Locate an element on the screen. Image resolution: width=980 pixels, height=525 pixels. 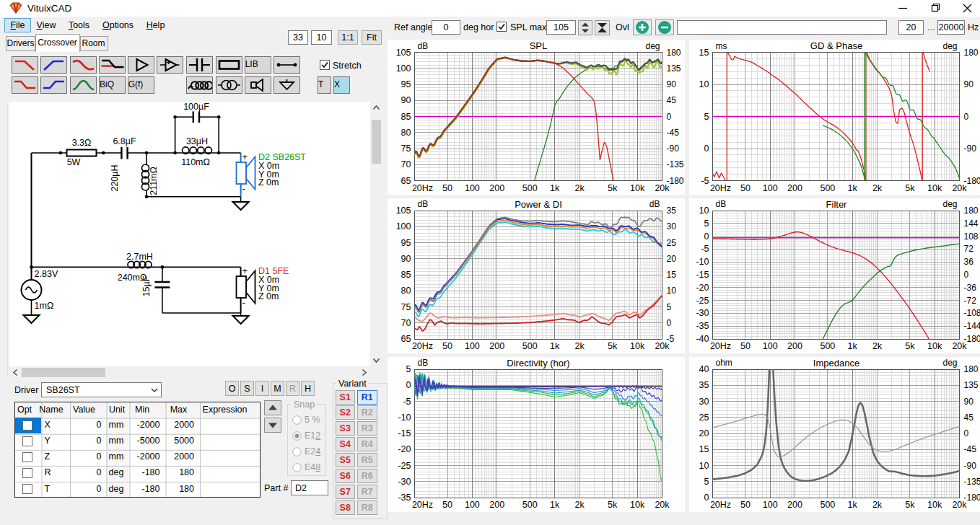
svg-text: 40 is located at coordinates (704, 369).